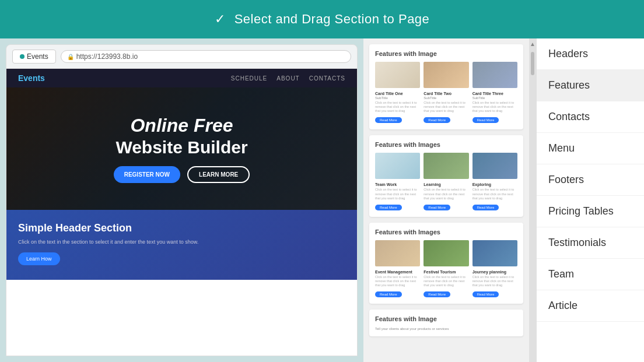 Image resolution: width=644 pixels, height=362 pixels. I want to click on card-column: Learning Click on the text to select it …, so click(446, 196).